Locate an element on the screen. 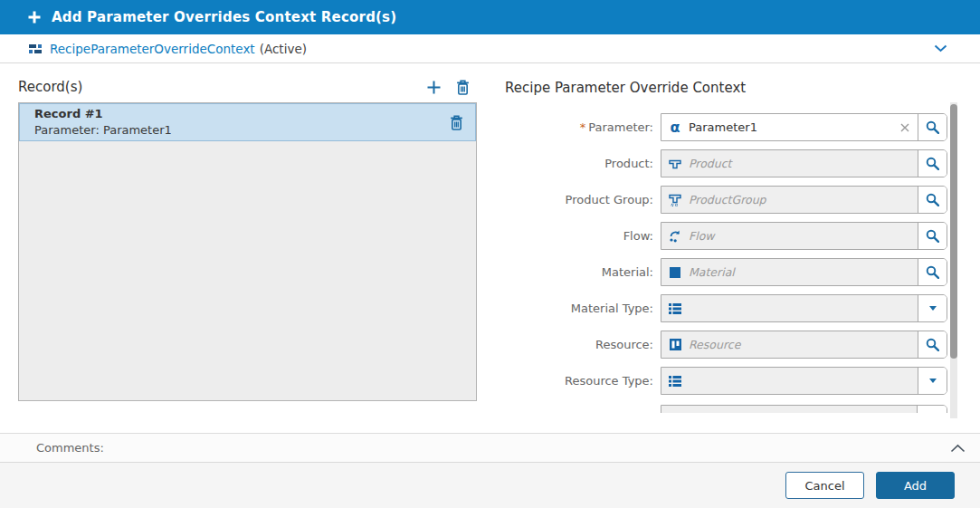 This screenshot has width=980, height=508. material-input is located at coordinates (804, 272).